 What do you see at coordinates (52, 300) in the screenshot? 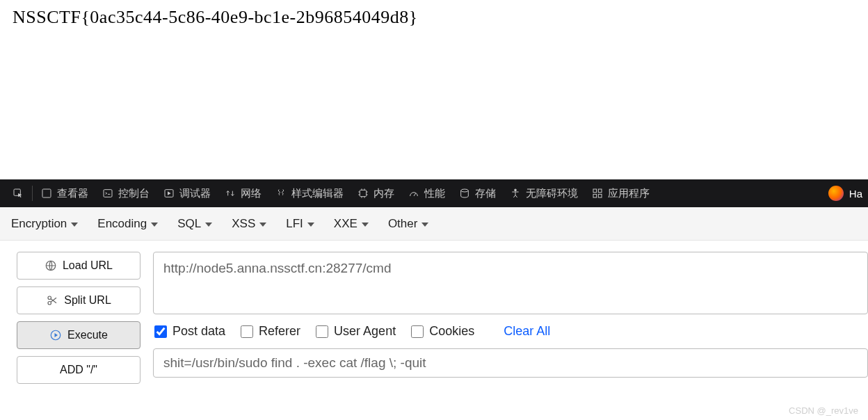
I see `scissors-icon` at bounding box center [52, 300].